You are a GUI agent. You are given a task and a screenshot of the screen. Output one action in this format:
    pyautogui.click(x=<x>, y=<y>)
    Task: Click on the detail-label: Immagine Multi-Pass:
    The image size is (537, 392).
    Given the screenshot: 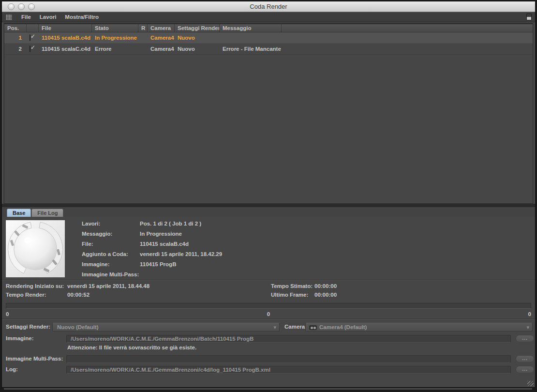 What is the action you would take?
    pyautogui.click(x=111, y=275)
    